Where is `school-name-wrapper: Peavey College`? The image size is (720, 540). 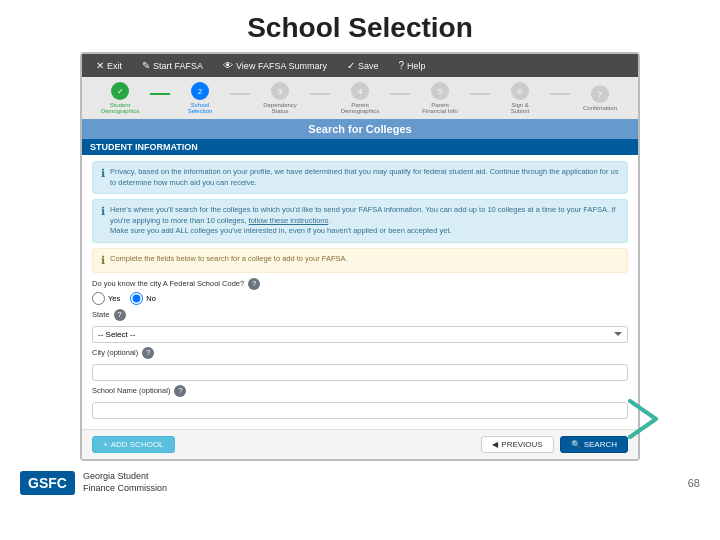
school-name-wrapper: Peavey College is located at coordinates (360, 409).